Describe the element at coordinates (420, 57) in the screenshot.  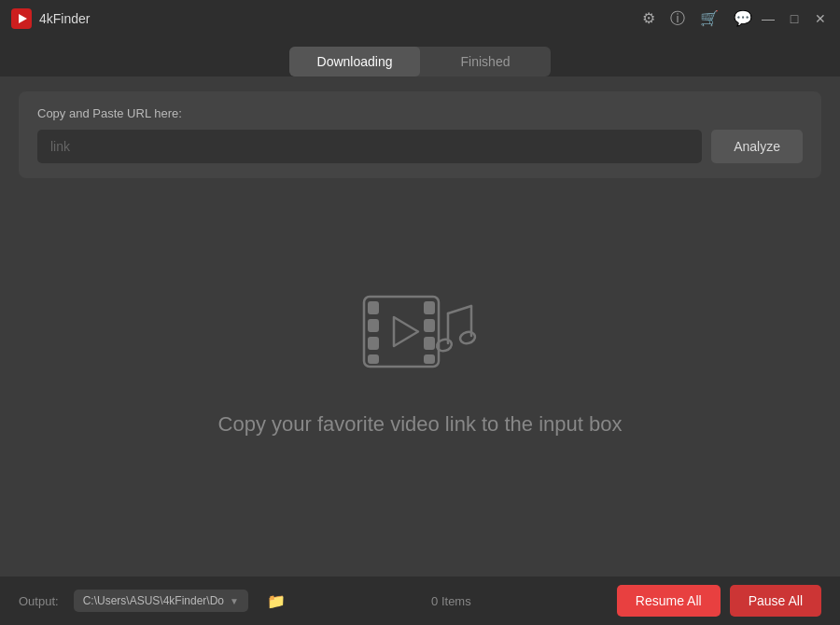
I see `tab-bar: Downloading Finished` at that location.